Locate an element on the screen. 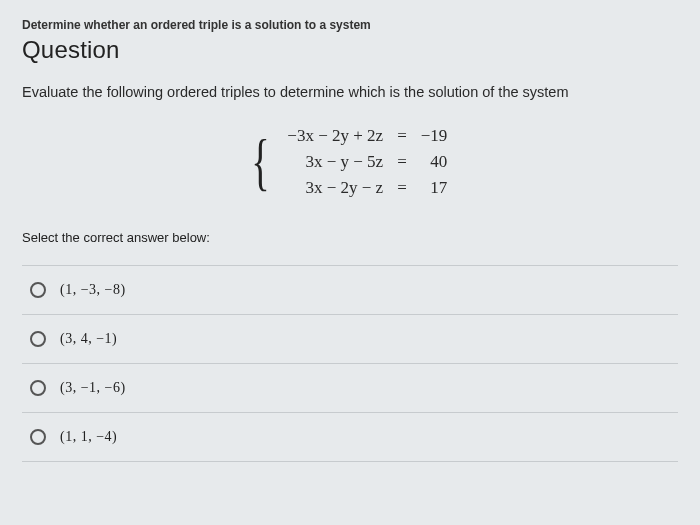  option-label: (3, −1, −6) is located at coordinates (93, 388).